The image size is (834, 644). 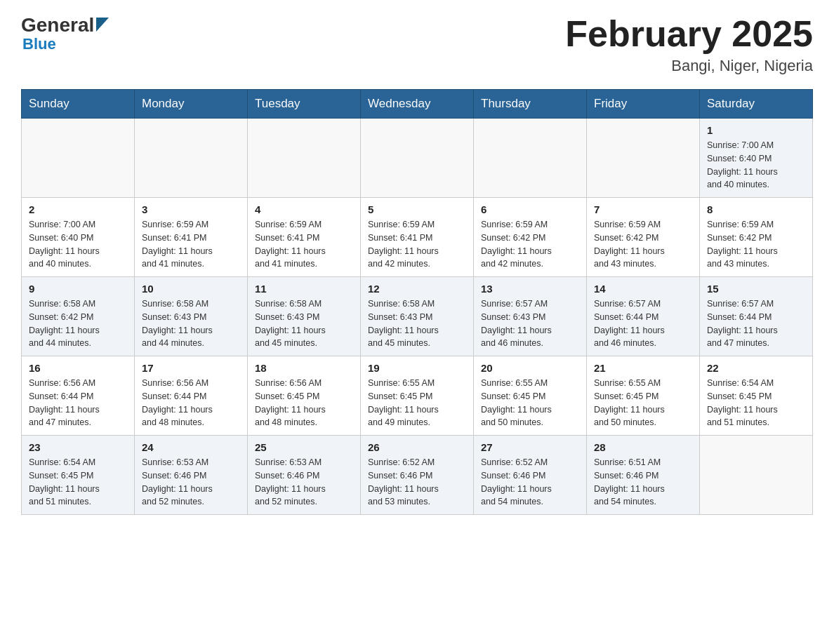 I want to click on calendar-cell: 8Sunrise: 6:59 AM Sunset: 6:42 PM Daylig…, so click(x=757, y=237).